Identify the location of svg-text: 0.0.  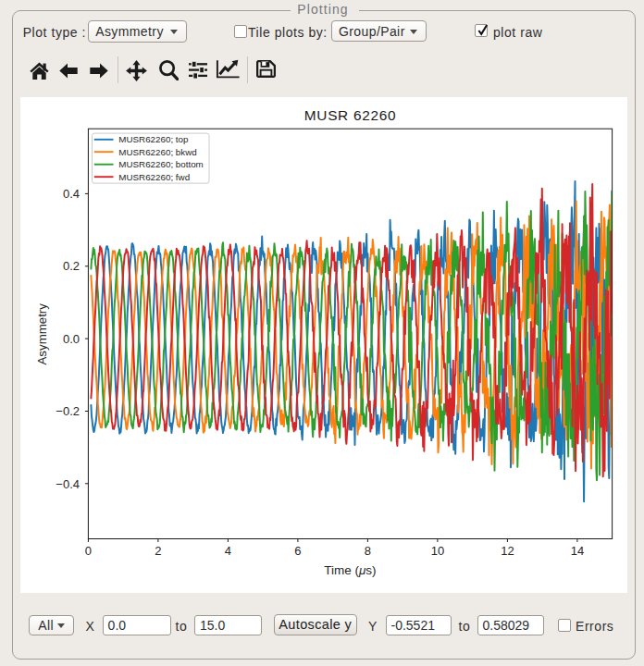
(71, 339).